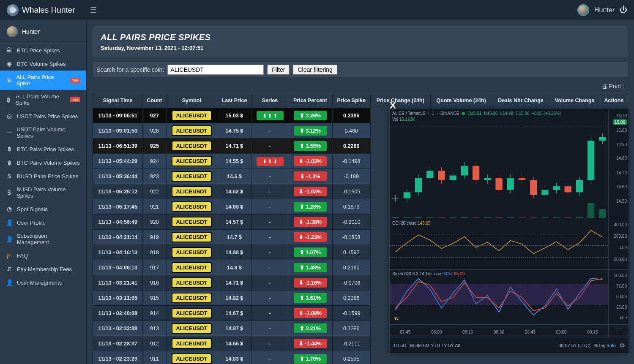 The image size is (634, 364). What do you see at coordinates (43, 116) in the screenshot?
I see `sidebar-item-4: ◎USDT Pairs Price Spikes` at bounding box center [43, 116].